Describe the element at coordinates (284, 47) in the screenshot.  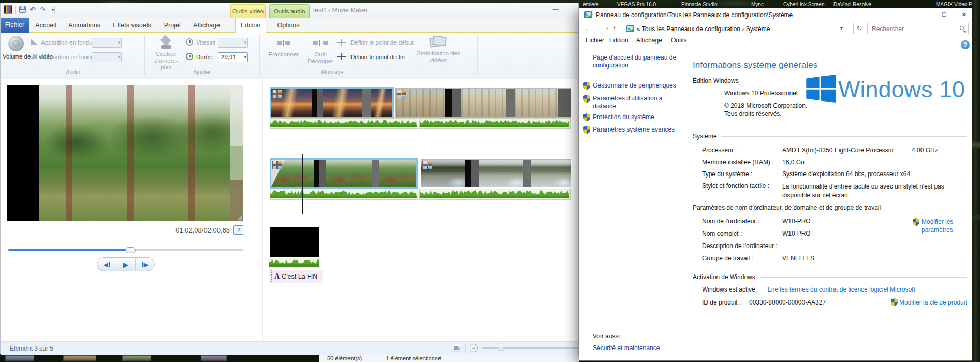
I see `split-button: Fractionner` at that location.